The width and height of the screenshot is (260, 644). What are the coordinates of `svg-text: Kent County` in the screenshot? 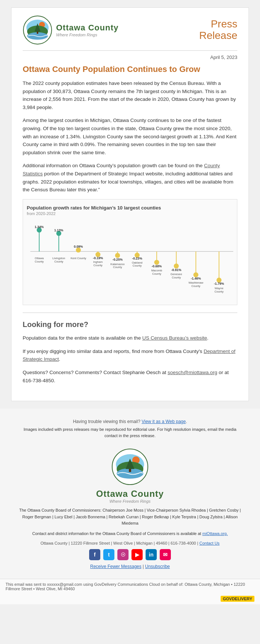 It's located at (78, 258).